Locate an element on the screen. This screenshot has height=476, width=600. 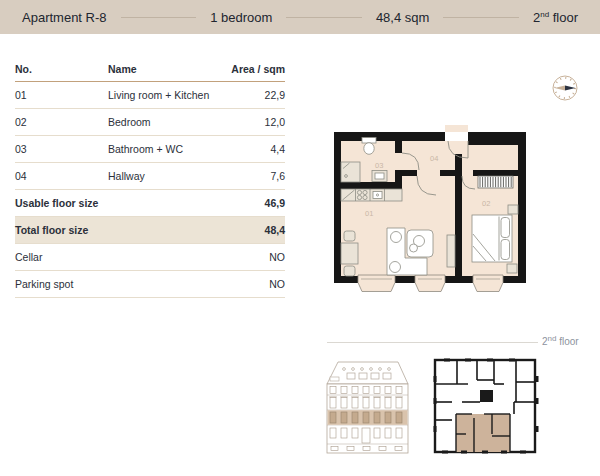
summary-label: Usable floor size is located at coordinates (120, 203).